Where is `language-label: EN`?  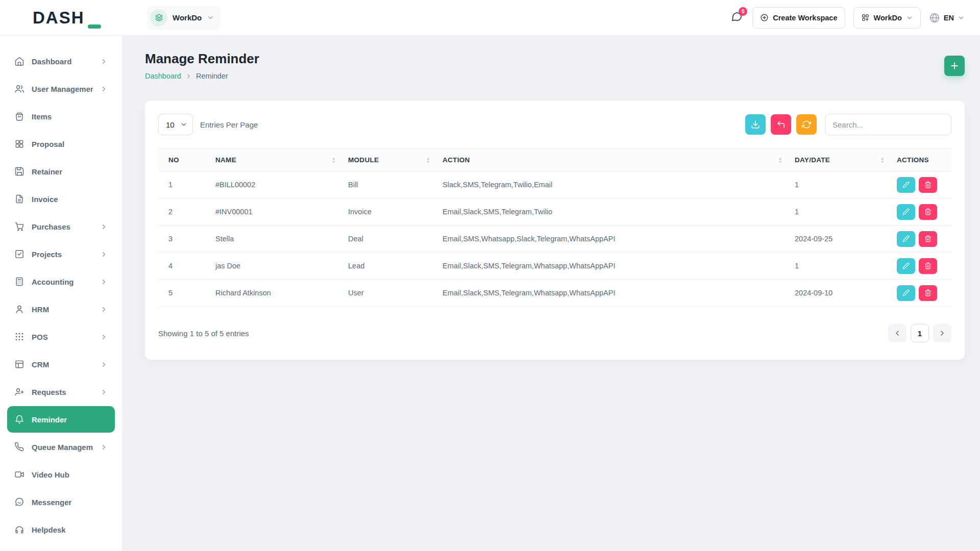 language-label: EN is located at coordinates (949, 18).